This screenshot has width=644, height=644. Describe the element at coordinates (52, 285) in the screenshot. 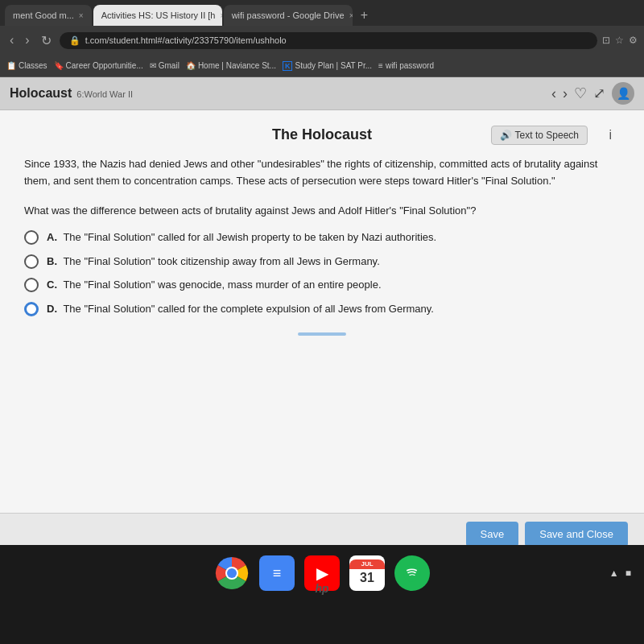

I see `option-c-letter: C.` at that location.